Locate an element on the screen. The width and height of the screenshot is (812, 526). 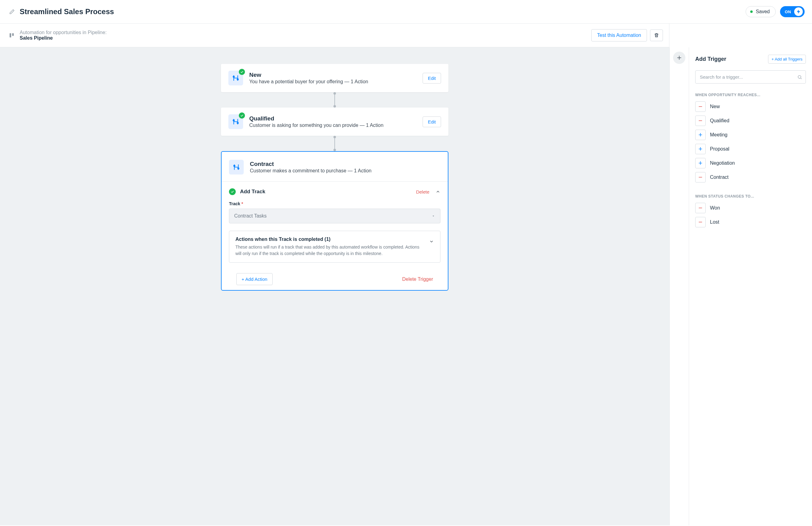
section-title: Add Track is located at coordinates (328, 192).